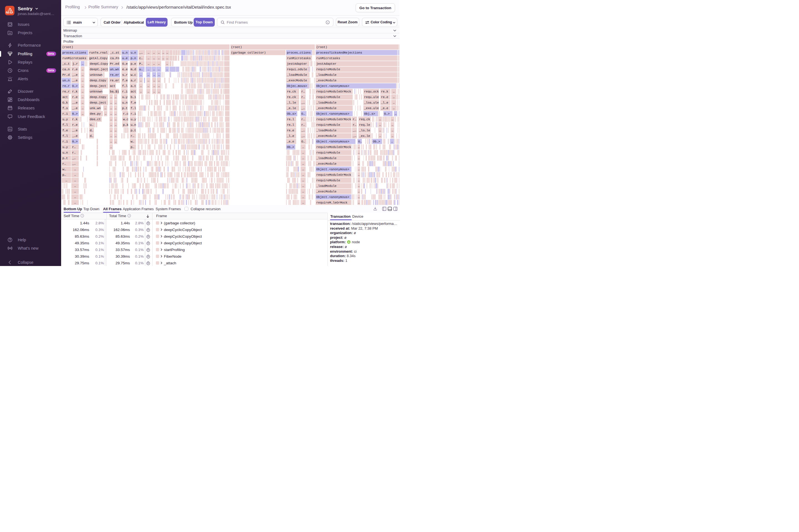 The width and height of the screenshot is (799, 532). Describe the element at coordinates (133, 97) in the screenshot. I see `svg-text: b…1` at that location.